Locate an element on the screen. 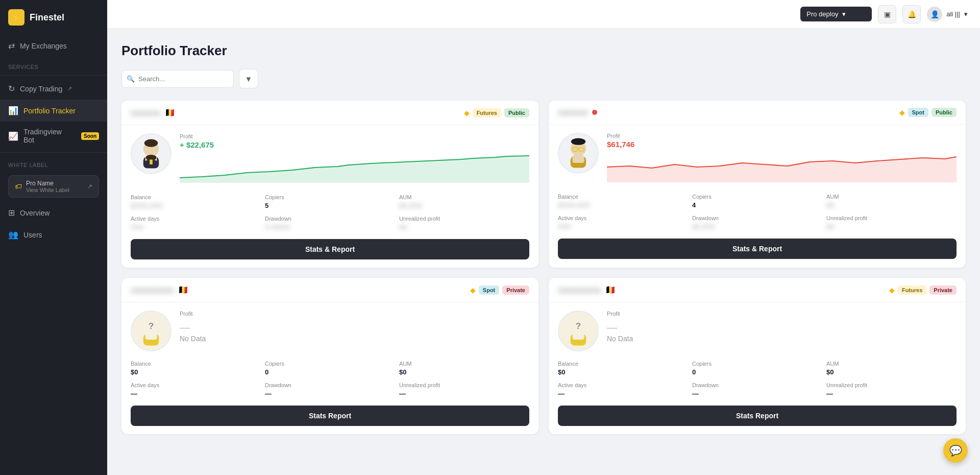 This screenshot has width=980, height=475. user-chevron-icon: ▾ is located at coordinates (966, 14).